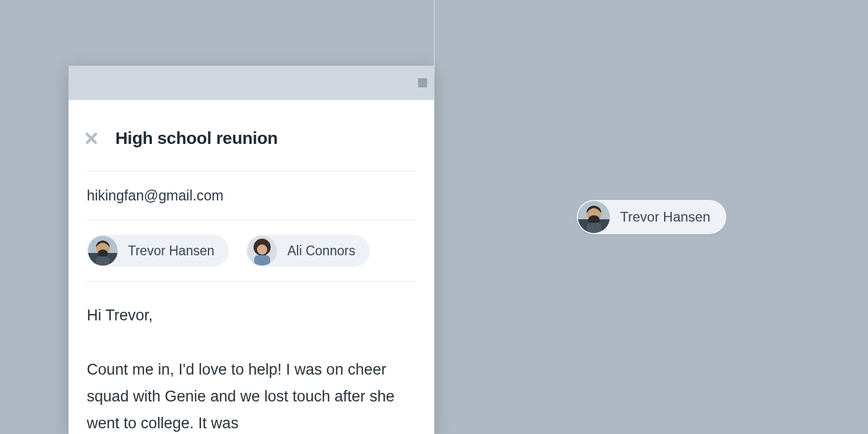 The width and height of the screenshot is (868, 434). What do you see at coordinates (91, 138) in the screenshot?
I see `close-icon` at bounding box center [91, 138].